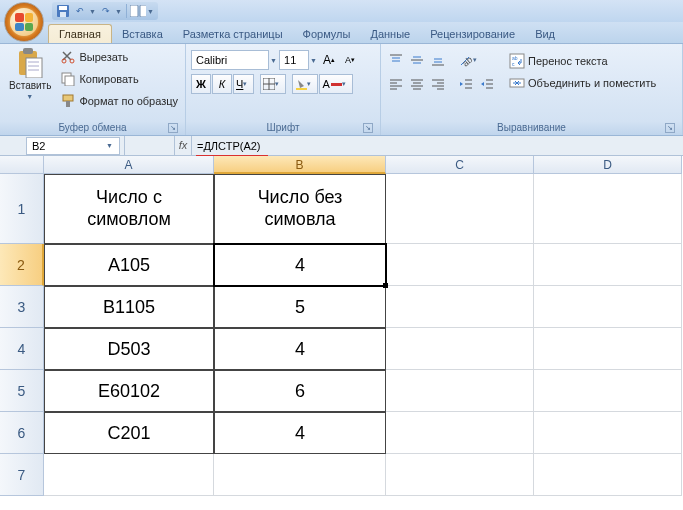 The image size is (683, 510). What do you see at coordinates (80, 11) in the screenshot?
I see `undo-button: ↶` at bounding box center [80, 11].